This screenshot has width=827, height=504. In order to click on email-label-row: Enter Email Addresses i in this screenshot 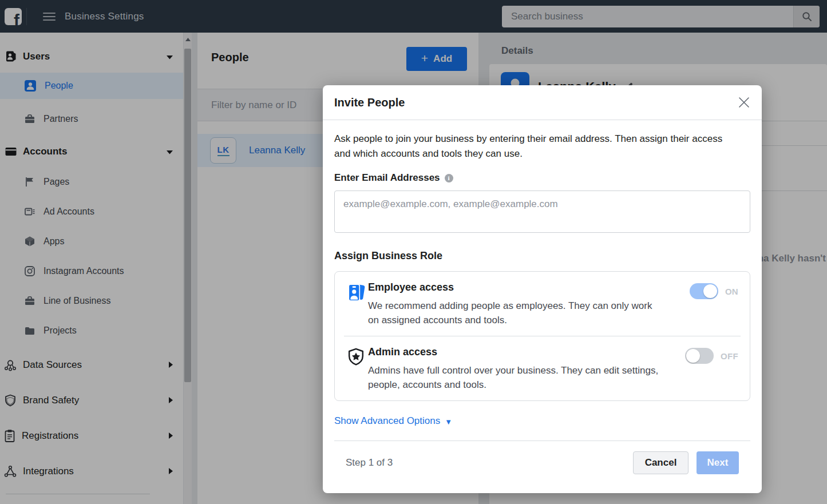, I will do `click(543, 178)`.